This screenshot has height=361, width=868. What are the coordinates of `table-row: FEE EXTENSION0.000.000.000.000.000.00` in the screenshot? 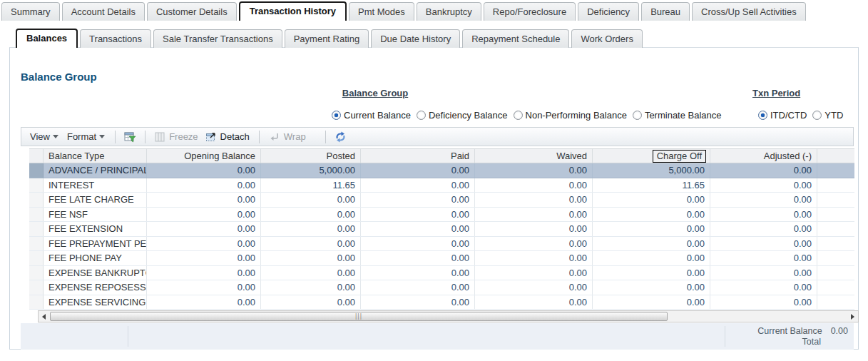 It's located at (442, 230).